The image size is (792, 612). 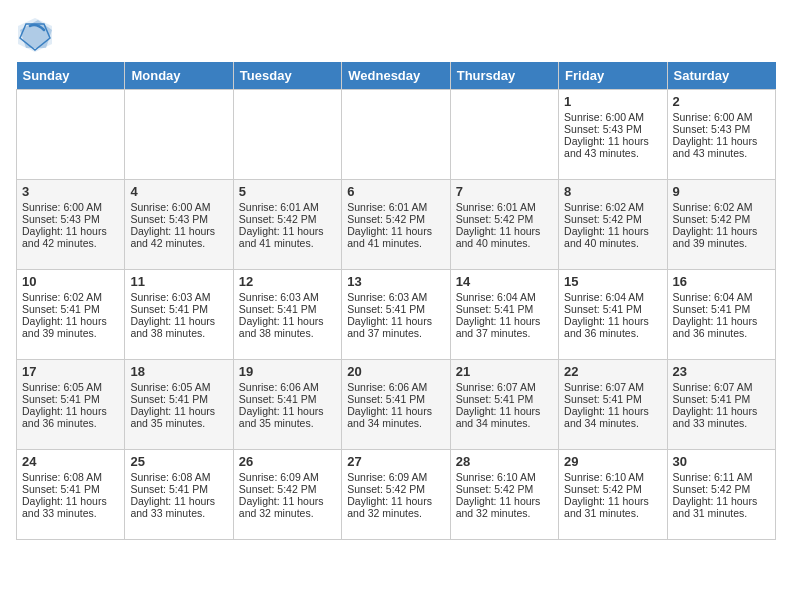 What do you see at coordinates (722, 102) in the screenshot?
I see `day-number: 2` at bounding box center [722, 102].